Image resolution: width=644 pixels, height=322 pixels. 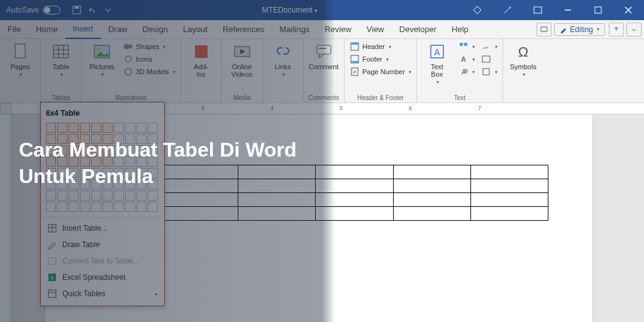 What do you see at coordinates (150, 47) in the screenshot?
I see `shapes-button: Shapes▾` at bounding box center [150, 47].